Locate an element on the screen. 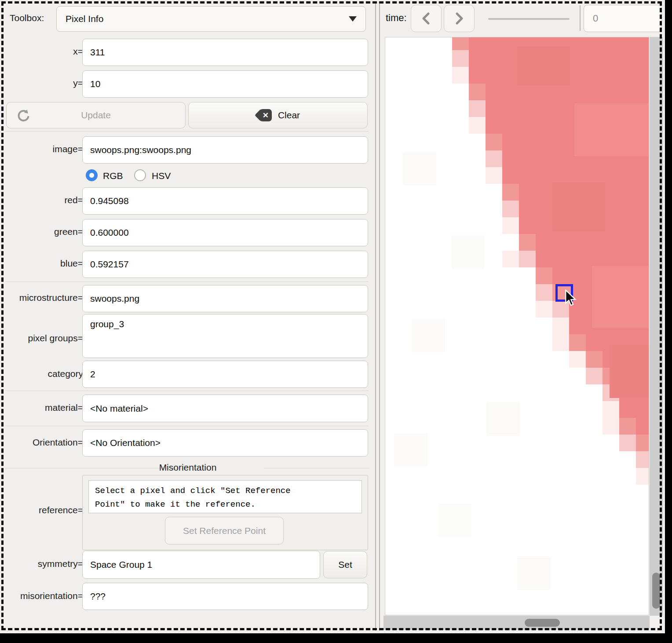 This screenshot has height=643, width=672. misorientation-section-title: Misorientation is located at coordinates (188, 468).